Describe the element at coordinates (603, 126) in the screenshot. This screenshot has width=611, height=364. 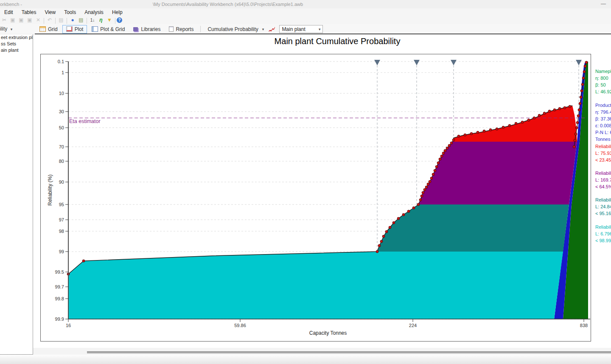
I see `legend-line: ε: 0.0084` at that location.